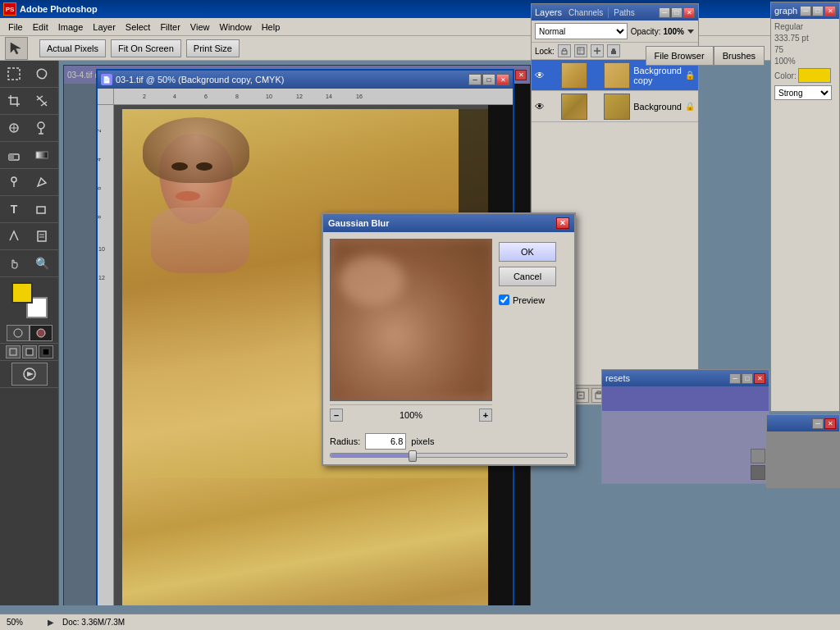 Image resolution: width=840 pixels, height=630 pixels. Describe the element at coordinates (806, 75) in the screenshot. I see `color-row: Color:` at that location.